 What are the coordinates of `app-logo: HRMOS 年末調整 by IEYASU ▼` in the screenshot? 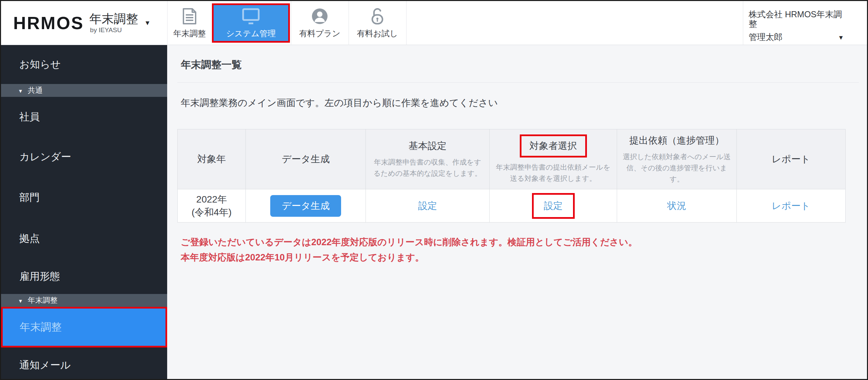 It's located at (82, 23).